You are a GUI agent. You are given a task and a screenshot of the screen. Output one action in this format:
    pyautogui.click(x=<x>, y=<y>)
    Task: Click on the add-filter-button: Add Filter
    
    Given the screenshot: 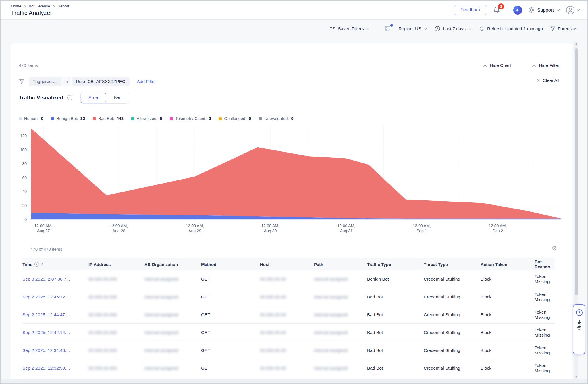 What is the action you would take?
    pyautogui.click(x=146, y=82)
    